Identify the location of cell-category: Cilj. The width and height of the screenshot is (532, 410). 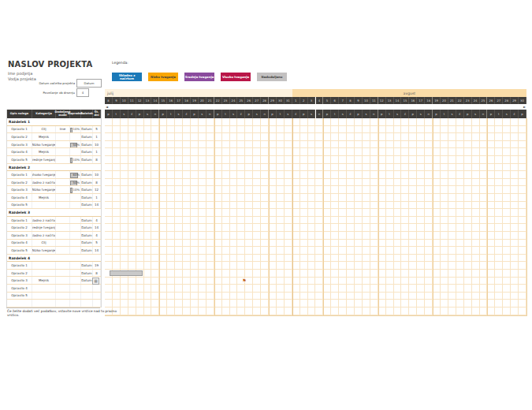
(44, 129).